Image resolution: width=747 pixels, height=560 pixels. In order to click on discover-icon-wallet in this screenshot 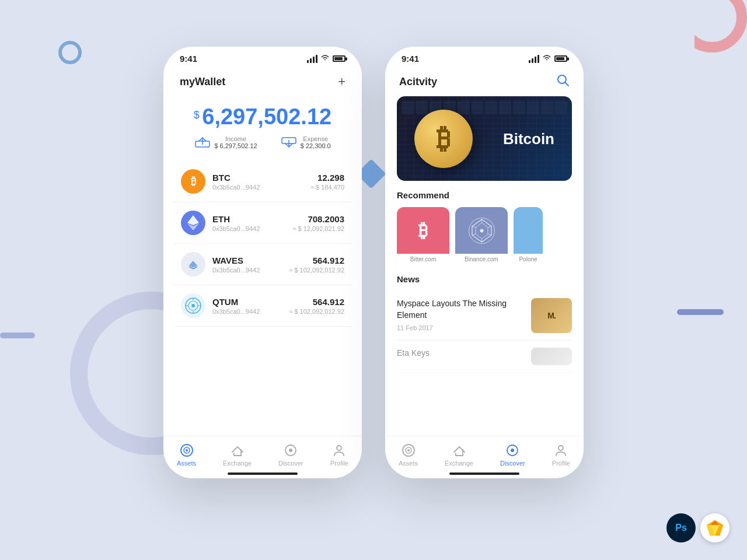, I will do `click(291, 450)`.